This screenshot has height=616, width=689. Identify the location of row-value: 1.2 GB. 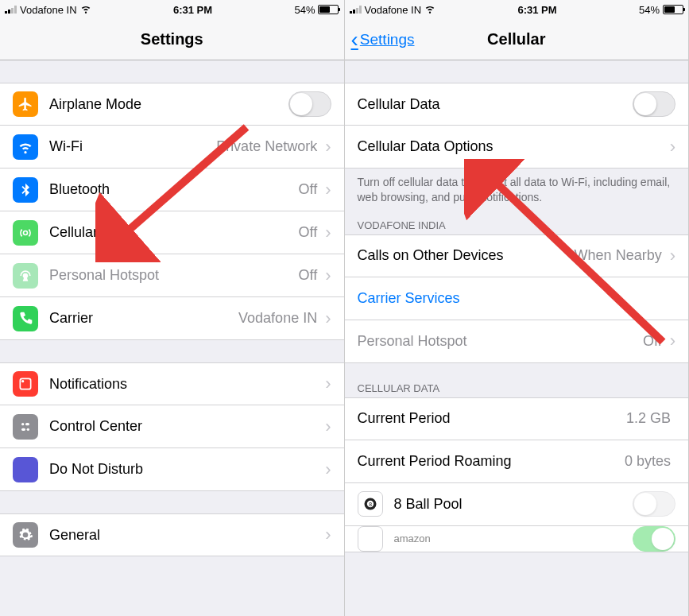
(648, 418).